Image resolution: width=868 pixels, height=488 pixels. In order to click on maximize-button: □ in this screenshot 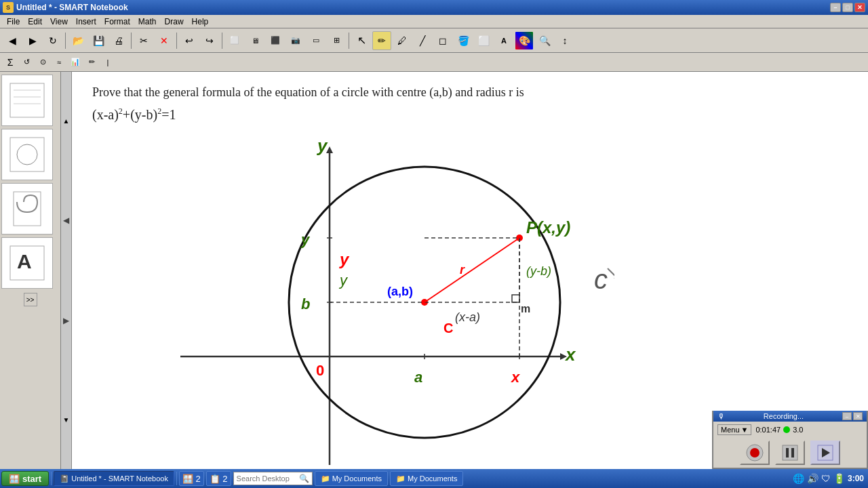, I will do `click(848, 7)`.